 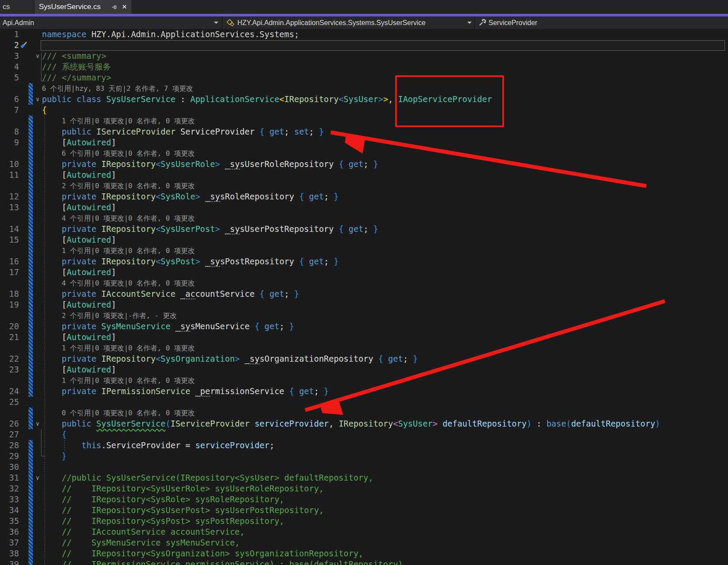 What do you see at coordinates (364, 56) in the screenshot?
I see `code-line: 3∨/// <summary>` at bounding box center [364, 56].